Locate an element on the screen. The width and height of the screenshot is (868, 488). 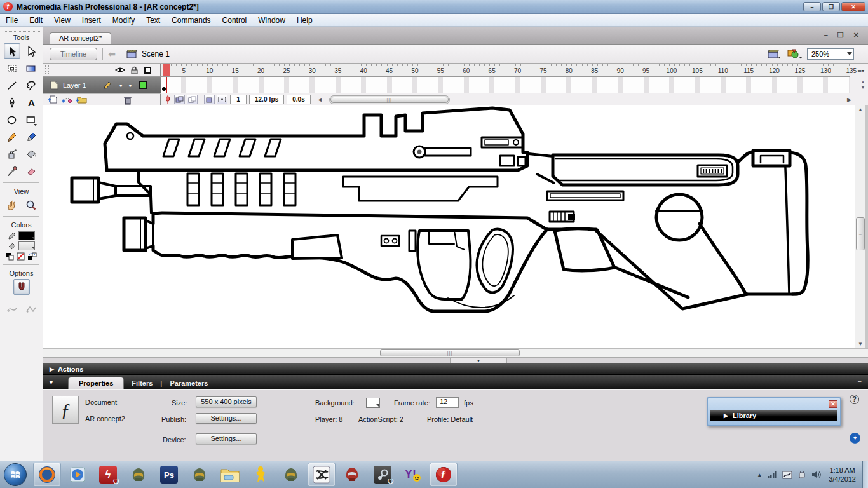
ink-bottle-tool-icon is located at coordinates (12, 154).